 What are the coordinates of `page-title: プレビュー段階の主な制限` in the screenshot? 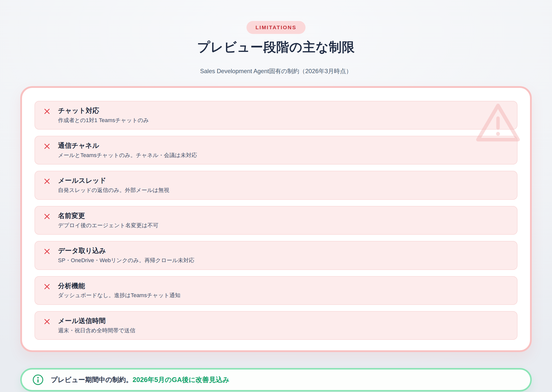 It's located at (276, 47).